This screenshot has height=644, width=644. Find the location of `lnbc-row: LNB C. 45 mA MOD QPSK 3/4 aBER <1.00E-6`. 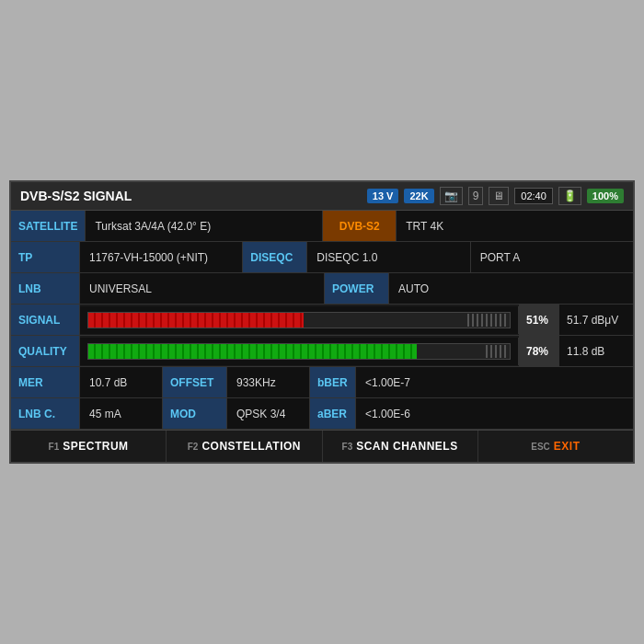

lnbc-row: LNB C. 45 mA MOD QPSK 3/4 aBER <1.00E-6 is located at coordinates (322, 414).